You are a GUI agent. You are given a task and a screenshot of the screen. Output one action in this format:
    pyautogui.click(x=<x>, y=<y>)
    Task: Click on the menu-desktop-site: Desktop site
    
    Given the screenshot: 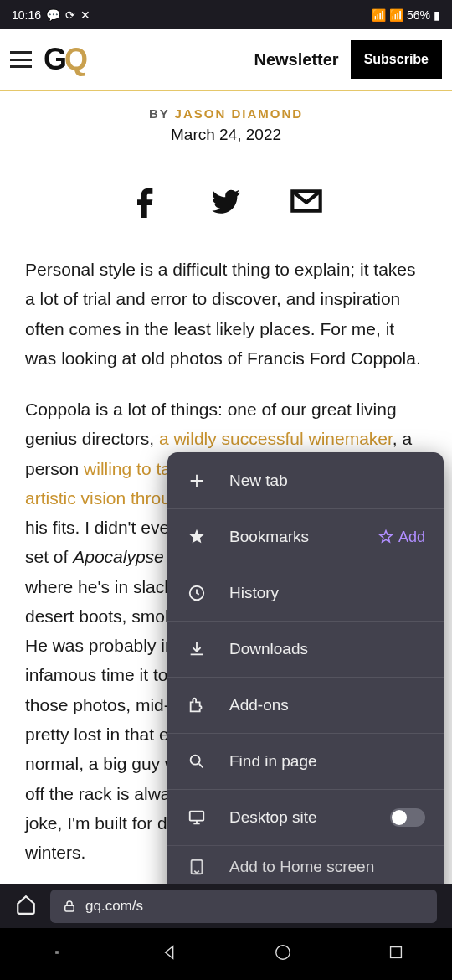 What is the action you would take?
    pyautogui.click(x=306, y=818)
    